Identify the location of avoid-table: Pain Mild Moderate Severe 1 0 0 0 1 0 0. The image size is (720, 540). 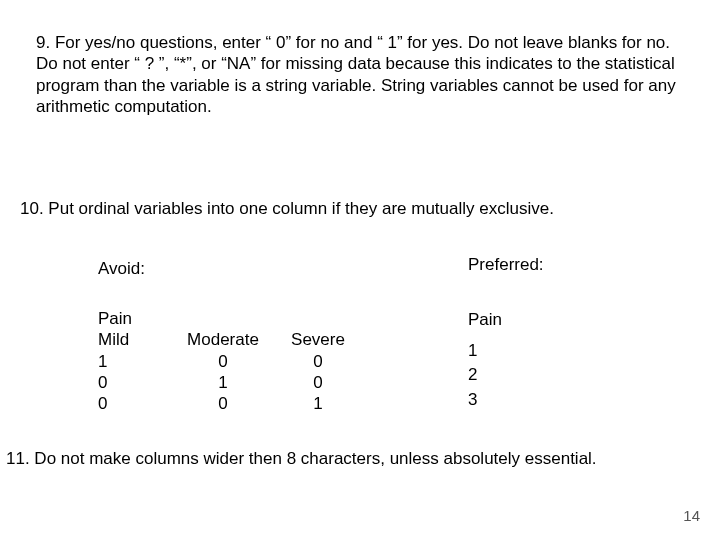
(228, 361).